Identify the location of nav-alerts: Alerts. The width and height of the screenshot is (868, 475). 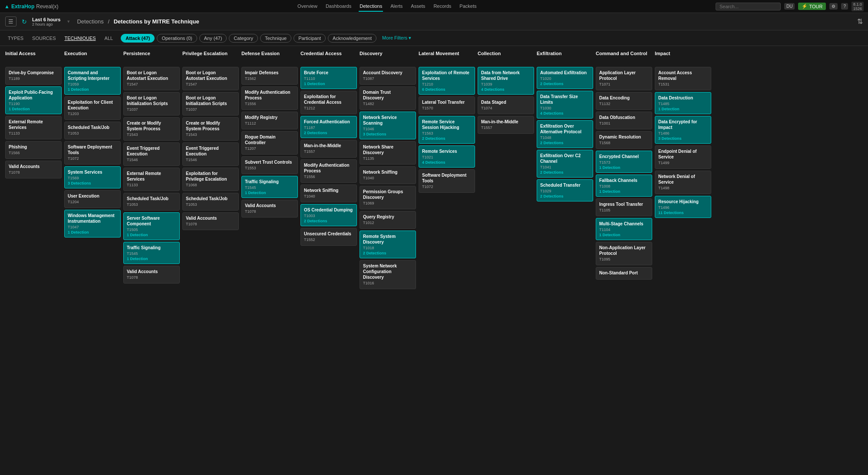
(396, 7).